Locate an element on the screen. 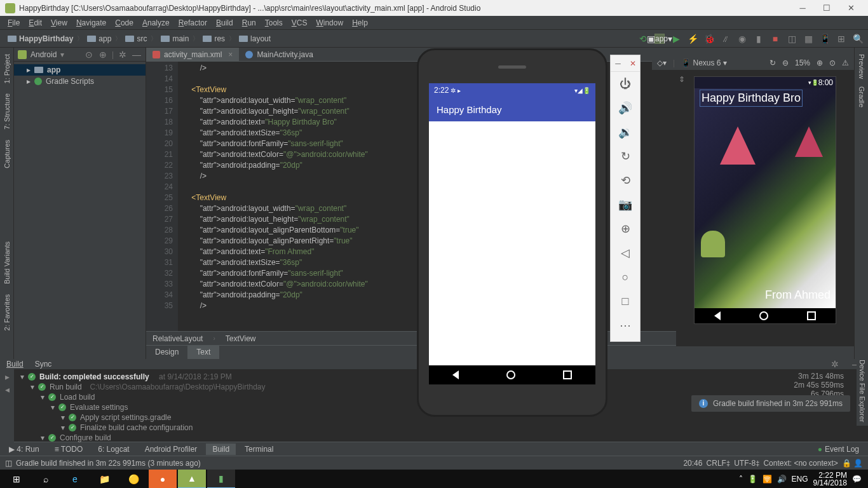  crumb-HappyBirthday: HappyBirthday is located at coordinates (41, 39).